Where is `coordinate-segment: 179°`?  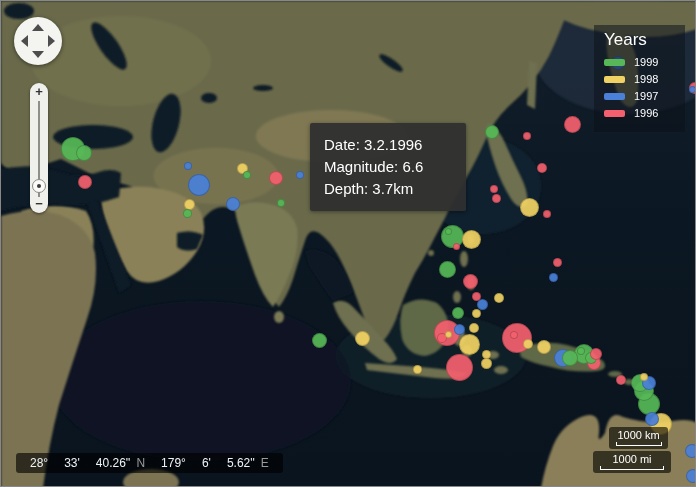
coordinate-segment: 179° is located at coordinates (174, 463).